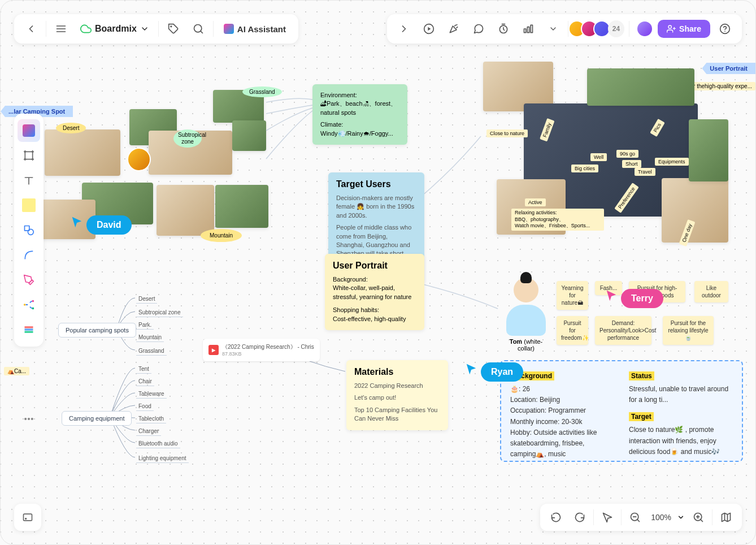  I want to click on map-button, so click(726, 517).